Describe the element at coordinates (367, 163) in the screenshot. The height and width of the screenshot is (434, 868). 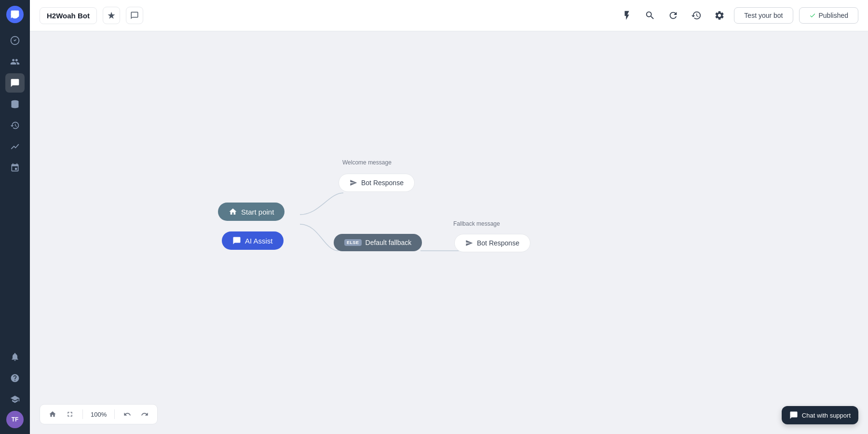
I see `welcome-message-label: Welcome message` at that location.